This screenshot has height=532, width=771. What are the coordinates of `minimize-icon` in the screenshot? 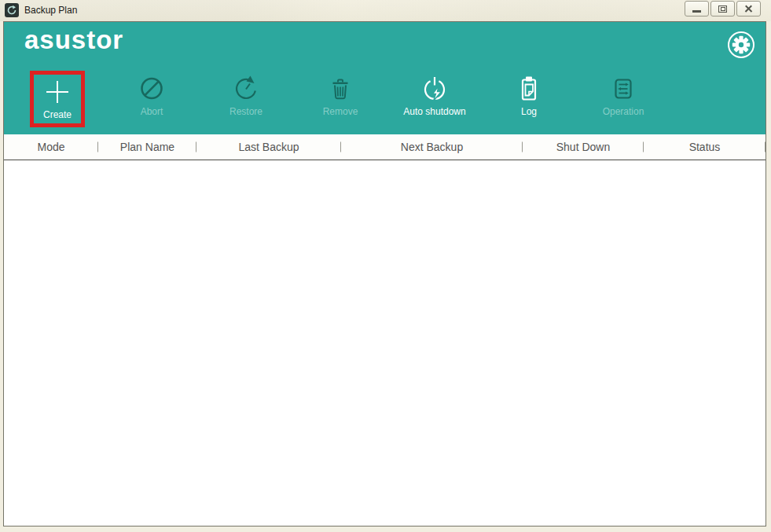 It's located at (696, 11).